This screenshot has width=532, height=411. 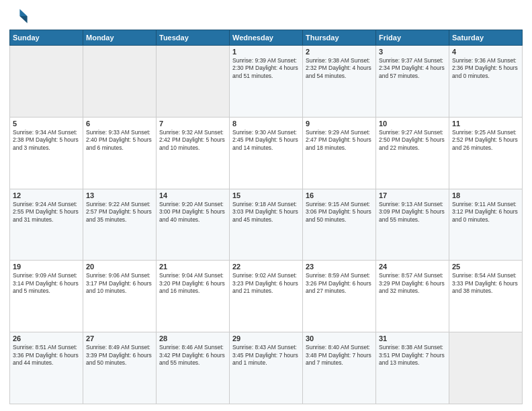 I want to click on day-info: Sunrise: 9:09 AM Sunset: 3:14 PM Dayligh…, so click(x=46, y=283).